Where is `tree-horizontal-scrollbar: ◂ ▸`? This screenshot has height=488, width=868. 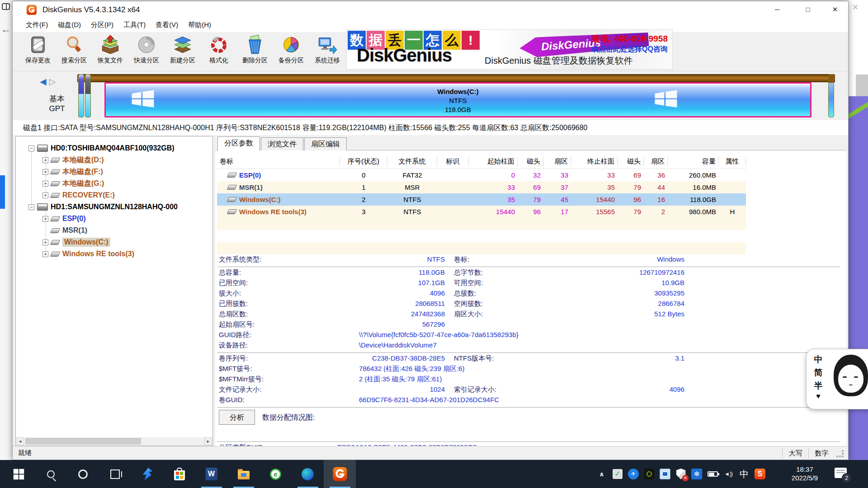
tree-horizontal-scrollbar: ◂ ▸ is located at coordinates (114, 441).